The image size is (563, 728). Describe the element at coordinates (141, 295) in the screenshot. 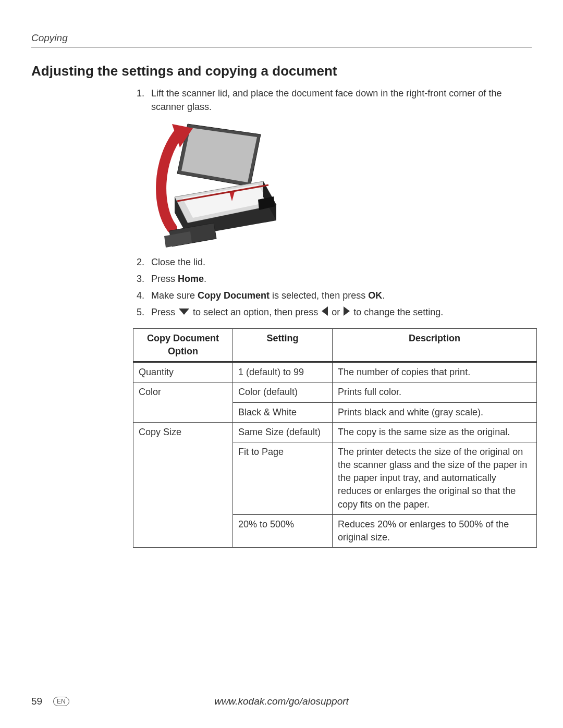

I see `step-number: 4.` at that location.